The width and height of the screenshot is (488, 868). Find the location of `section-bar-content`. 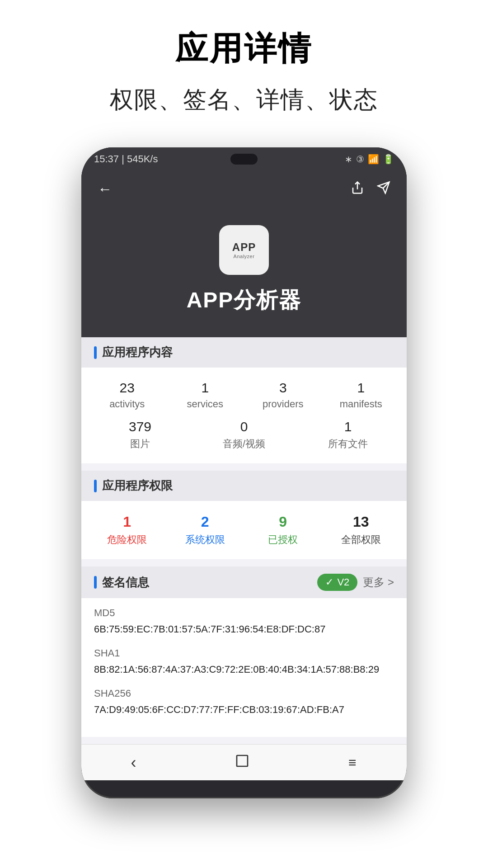

section-bar-content is located at coordinates (95, 353).